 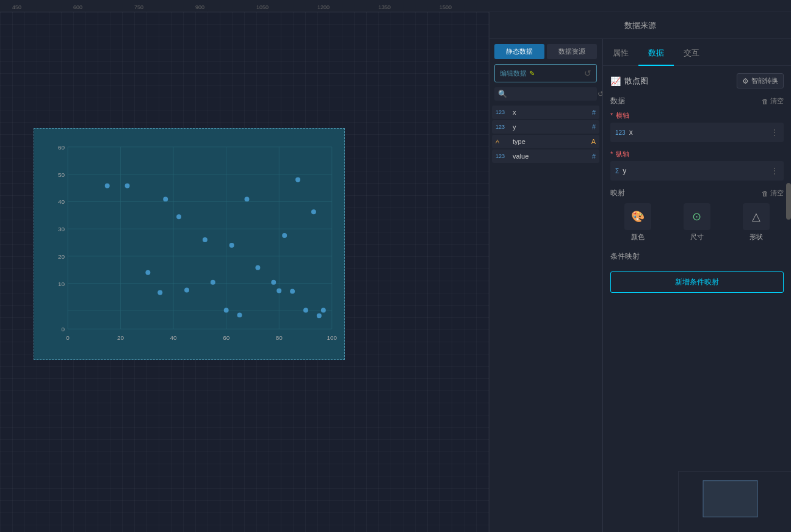 What do you see at coordinates (638, 237) in the screenshot?
I see `color-label: 颜色` at bounding box center [638, 237].